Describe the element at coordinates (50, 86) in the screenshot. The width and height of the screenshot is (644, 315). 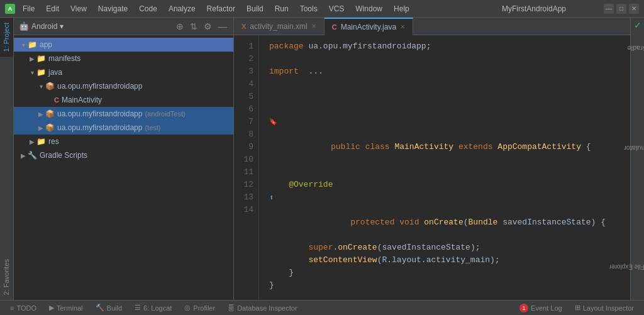
I see `pkg-main-icon: 📦` at that location.